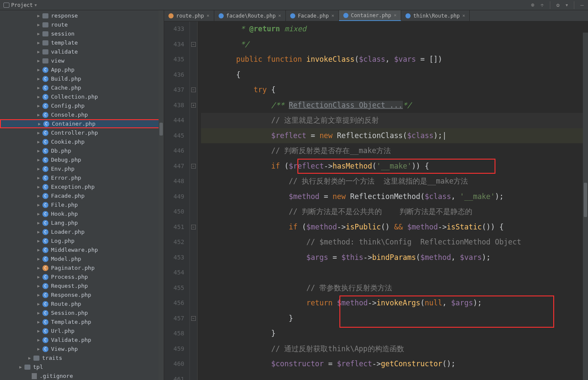  I want to click on sidebar-scrollbar, so click(161, 195).